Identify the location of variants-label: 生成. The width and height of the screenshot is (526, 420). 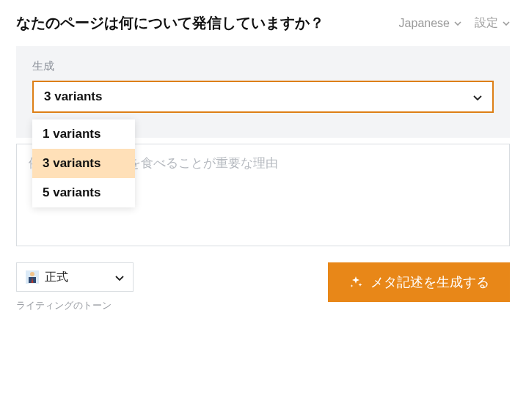
(263, 66).